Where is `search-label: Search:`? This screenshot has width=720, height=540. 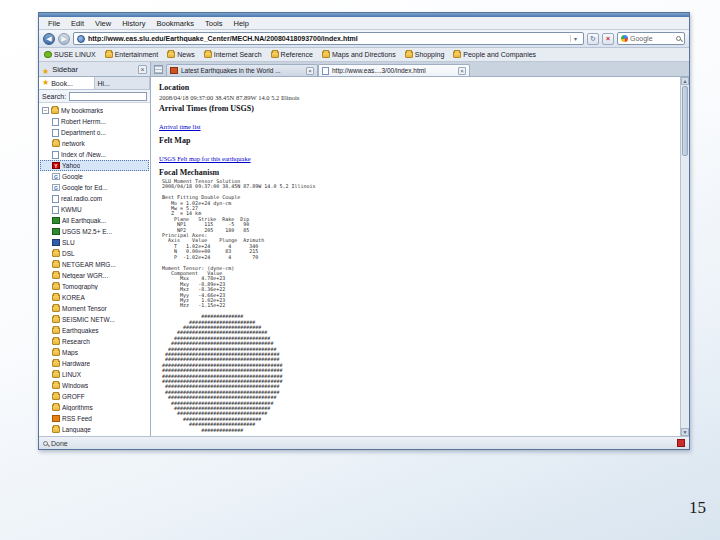
search-label: Search: is located at coordinates (54, 96).